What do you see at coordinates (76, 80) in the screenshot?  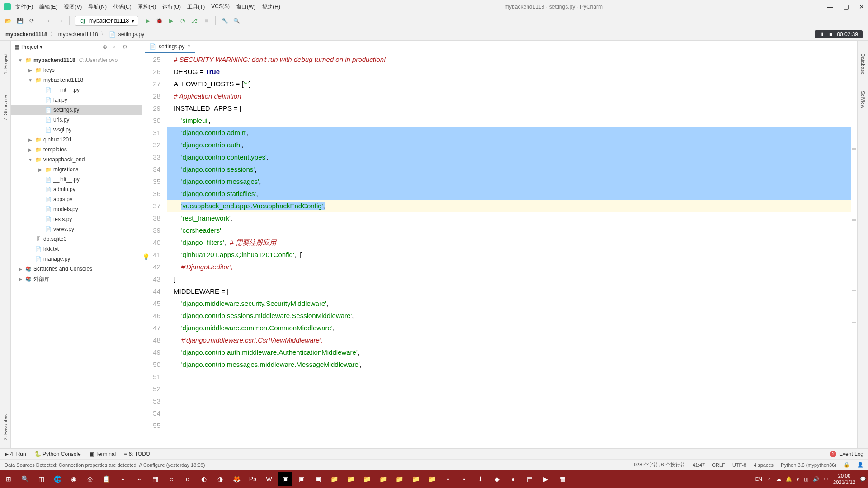 I see `tree-item: ▼📁mybackend1118` at bounding box center [76, 80].